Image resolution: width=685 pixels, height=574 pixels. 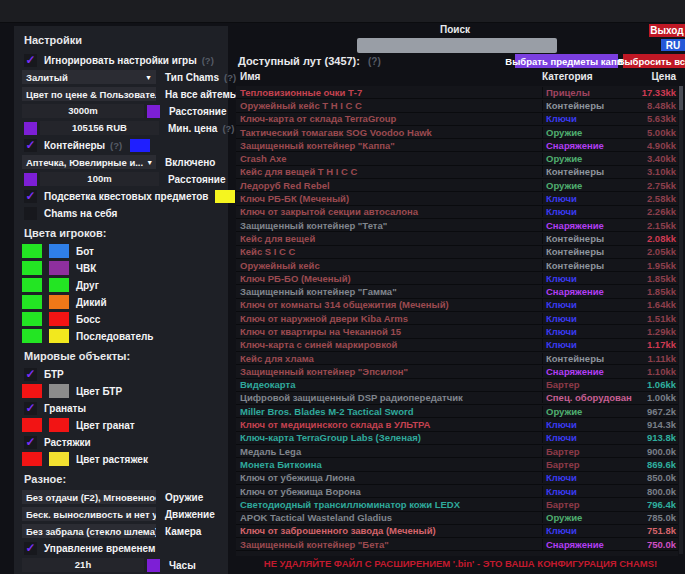 What do you see at coordinates (83, 111) in the screenshot?
I see `distance-input: 3000m` at bounding box center [83, 111].